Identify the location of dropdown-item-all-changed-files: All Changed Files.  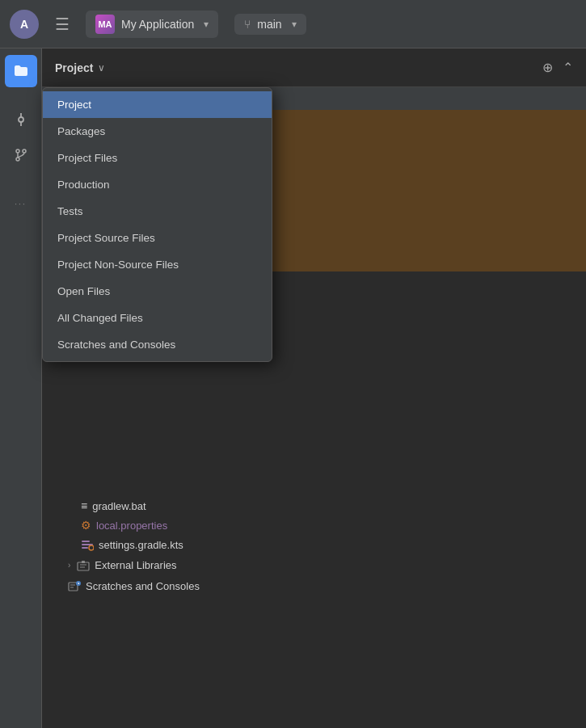
(157, 318).